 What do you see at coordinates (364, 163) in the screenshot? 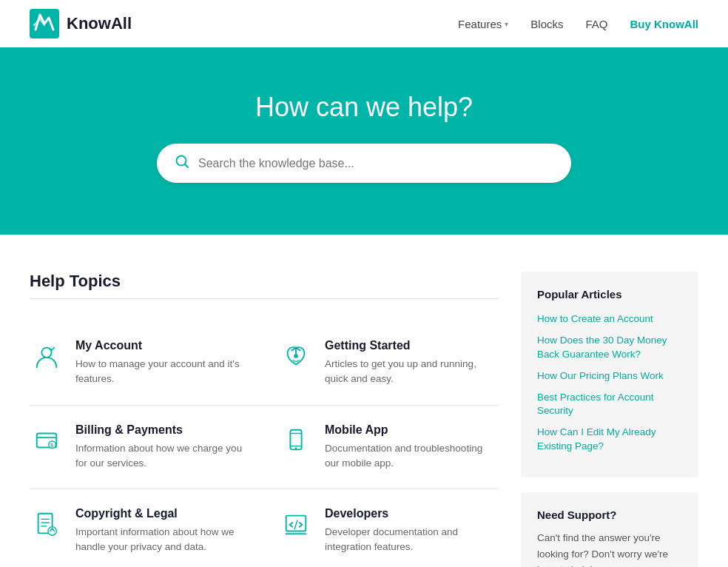
I see `search-bar` at bounding box center [364, 163].